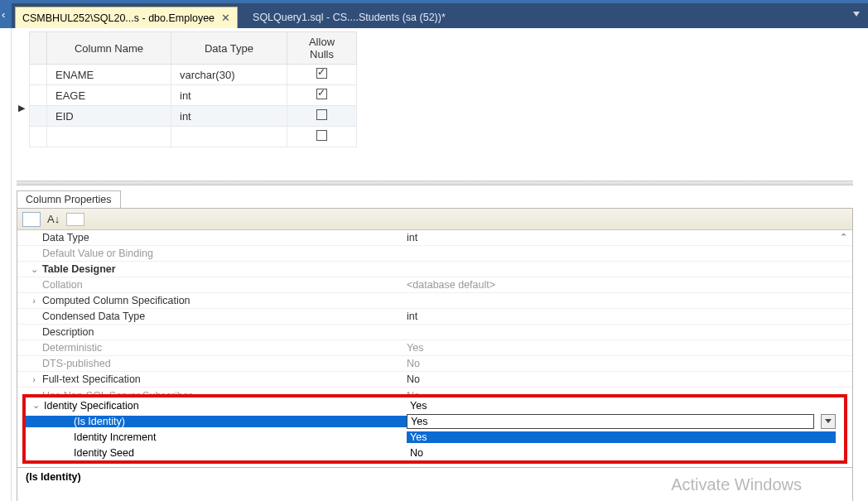  I want to click on scroll-up-icon: ⌃, so click(843, 237).